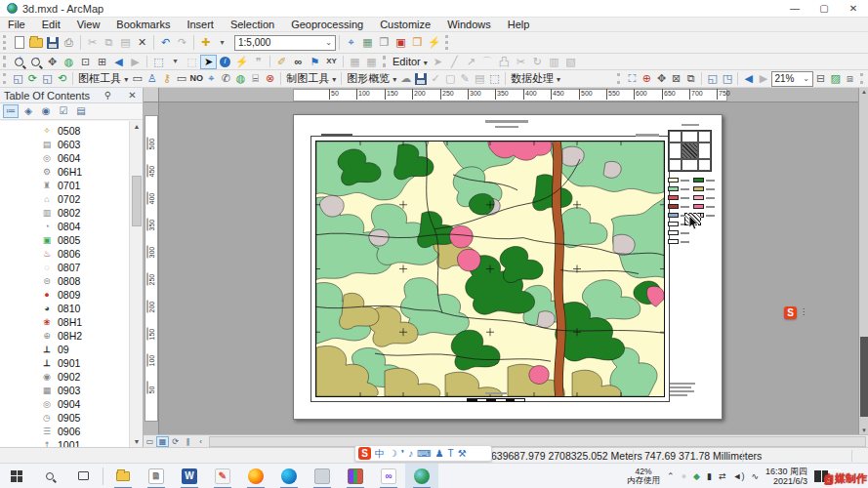 The image size is (868, 488). What do you see at coordinates (64, 144) in the screenshot?
I see `toc-layer-0603: ▤0603` at bounding box center [64, 144].